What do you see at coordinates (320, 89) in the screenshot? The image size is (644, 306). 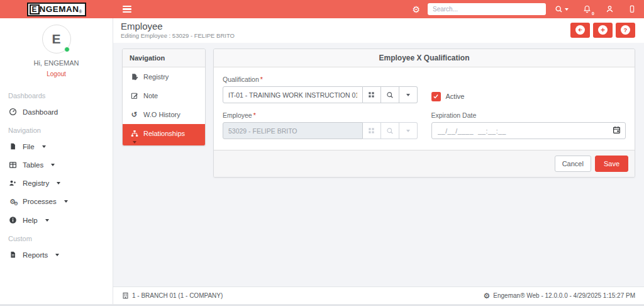 I see `qualification-field-group: Qualification*` at bounding box center [320, 89].